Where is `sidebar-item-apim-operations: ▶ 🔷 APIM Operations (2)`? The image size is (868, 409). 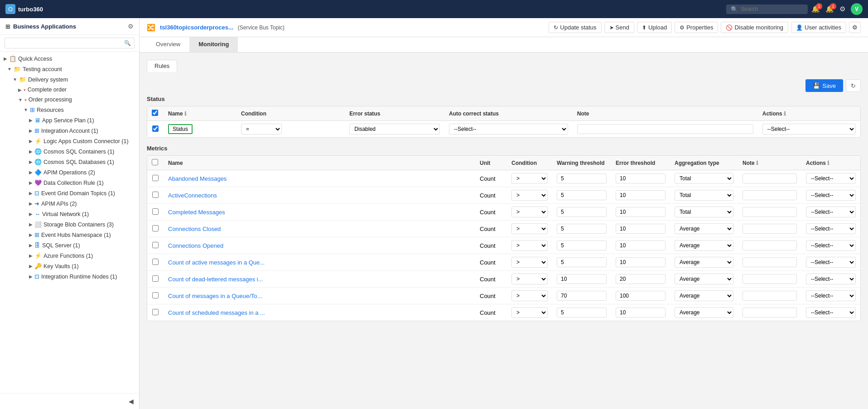 sidebar-item-apim-operations: ▶ 🔷 APIM Operations (2) is located at coordinates (70, 172).